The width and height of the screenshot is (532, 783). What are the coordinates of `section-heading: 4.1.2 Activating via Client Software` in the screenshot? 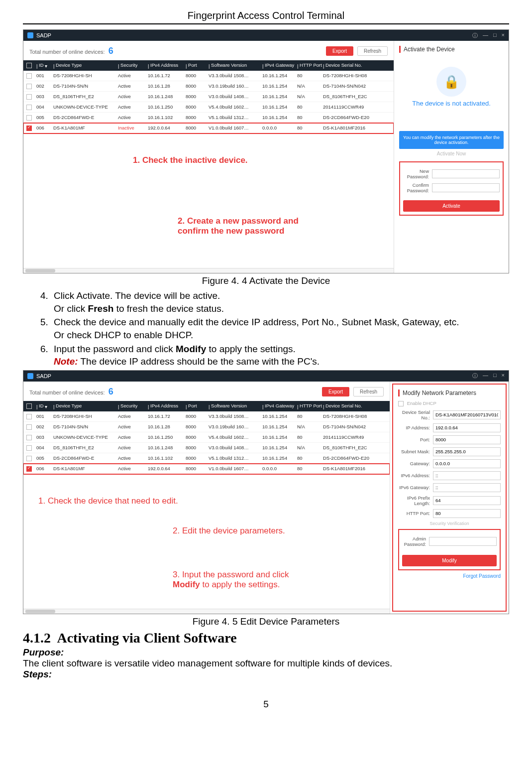 It's located at (266, 638).